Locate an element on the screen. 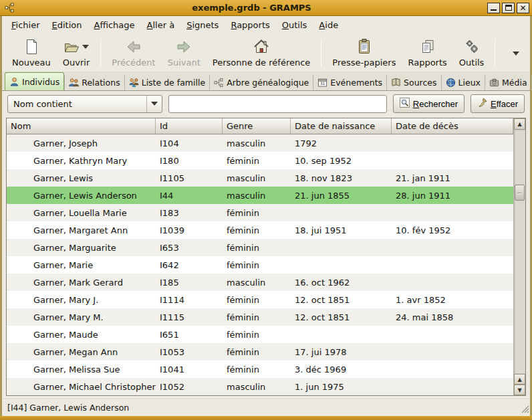 This screenshot has height=420, width=532. table-row: Garner, LewisI1105masculin18. nov 182321… is located at coordinates (260, 178).